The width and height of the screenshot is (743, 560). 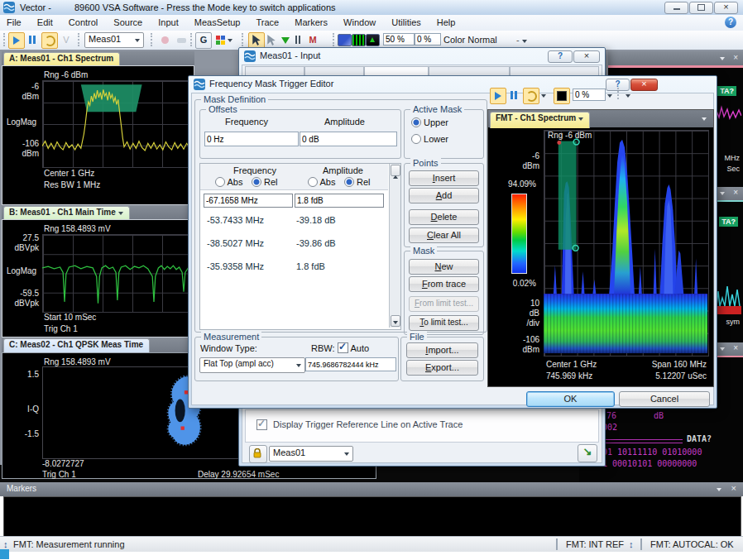 I want to click on freq-abs-radio: Abs, so click(x=228, y=182).